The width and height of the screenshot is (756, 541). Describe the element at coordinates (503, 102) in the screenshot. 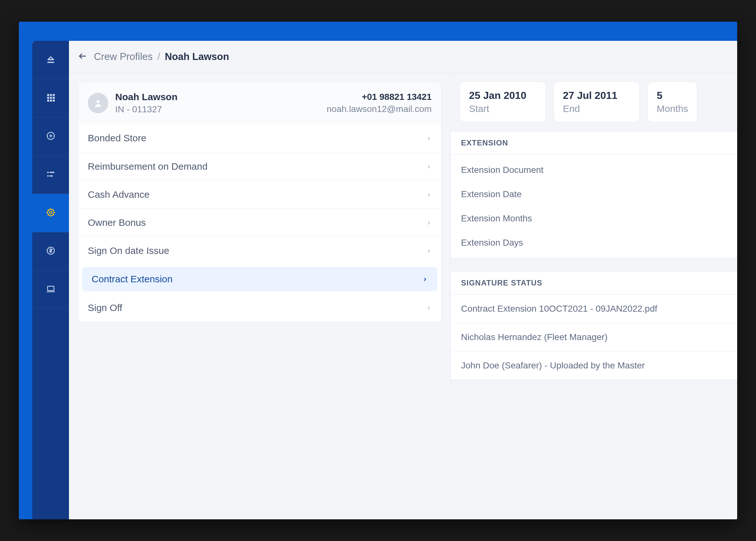

I see `stat-card-start: 25 Jan 2010 Start` at that location.